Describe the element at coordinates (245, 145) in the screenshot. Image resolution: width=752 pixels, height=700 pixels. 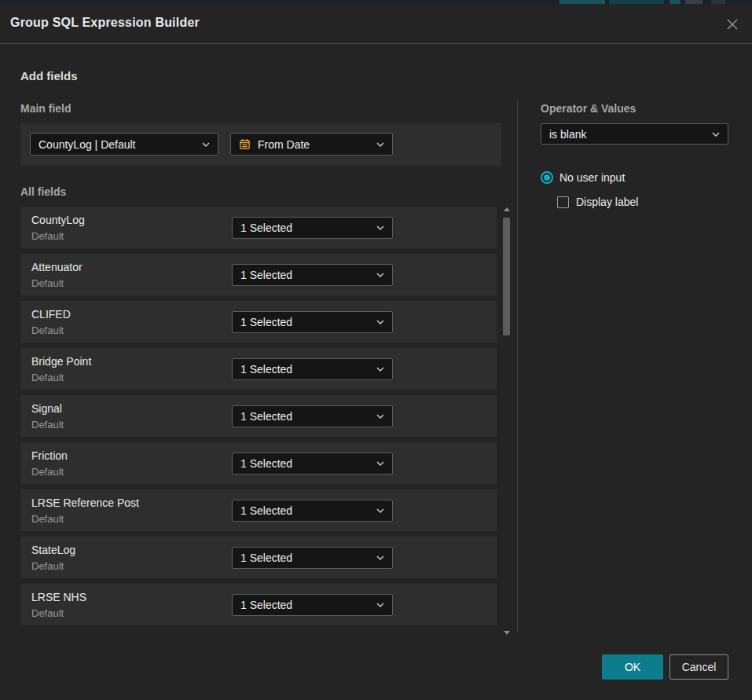
I see `calendar-icon` at that location.